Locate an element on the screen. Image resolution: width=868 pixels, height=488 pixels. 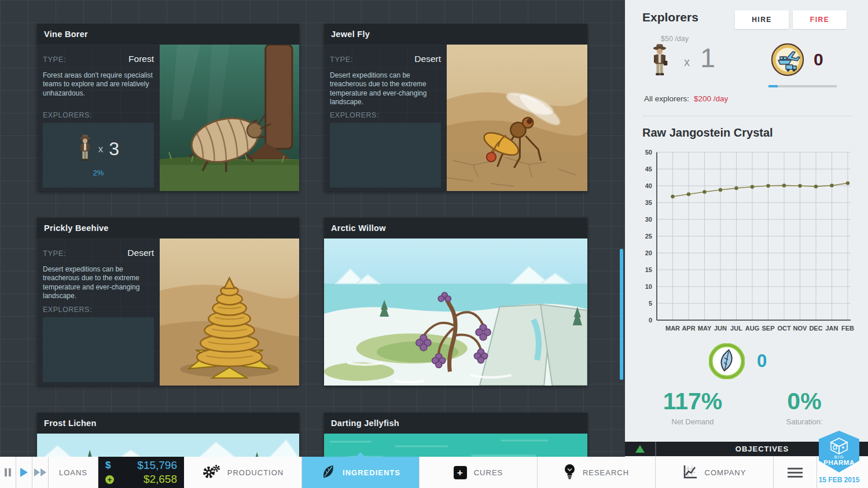
forest-scene-illustration is located at coordinates (229, 118).